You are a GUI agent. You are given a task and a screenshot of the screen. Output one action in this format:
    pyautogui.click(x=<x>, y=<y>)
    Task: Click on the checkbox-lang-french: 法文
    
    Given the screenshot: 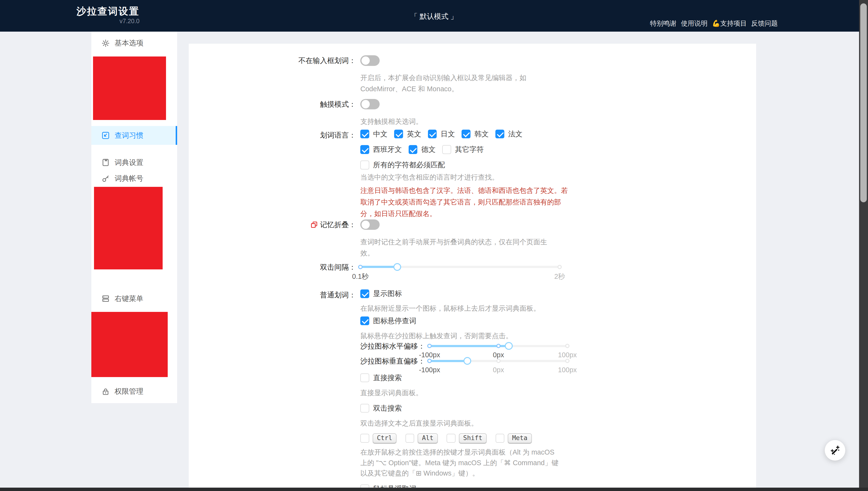 What is the action you would take?
    pyautogui.click(x=509, y=134)
    